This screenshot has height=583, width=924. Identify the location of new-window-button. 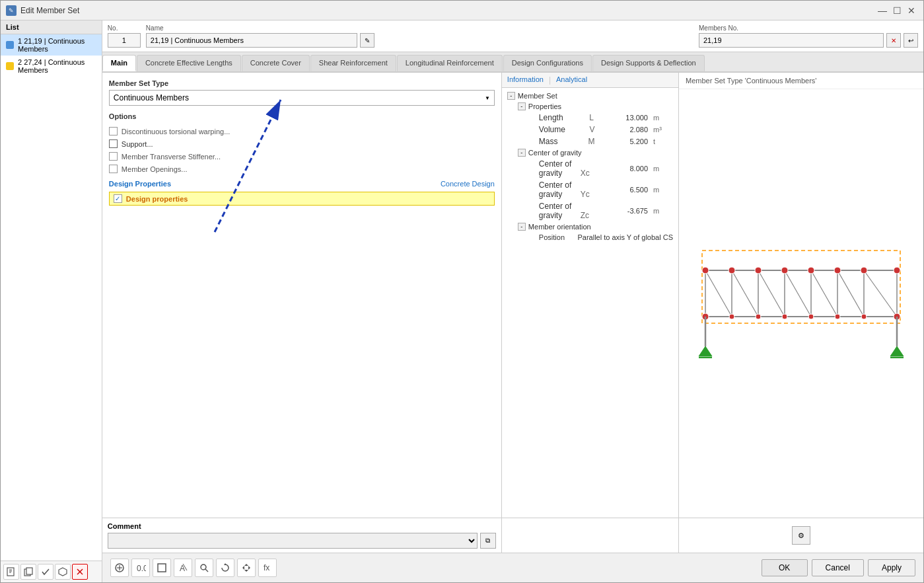
(120, 568).